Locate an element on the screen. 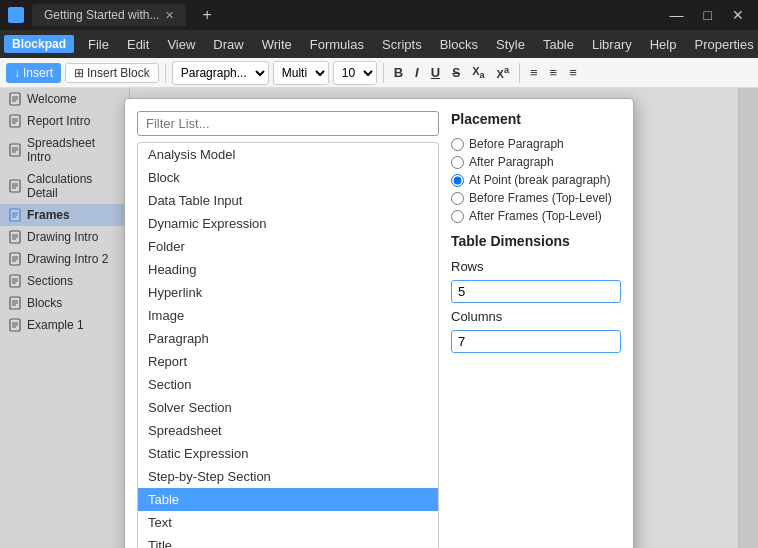  title-bar: Getting Started with... ✕ + — □ ✕ is located at coordinates (379, 15).